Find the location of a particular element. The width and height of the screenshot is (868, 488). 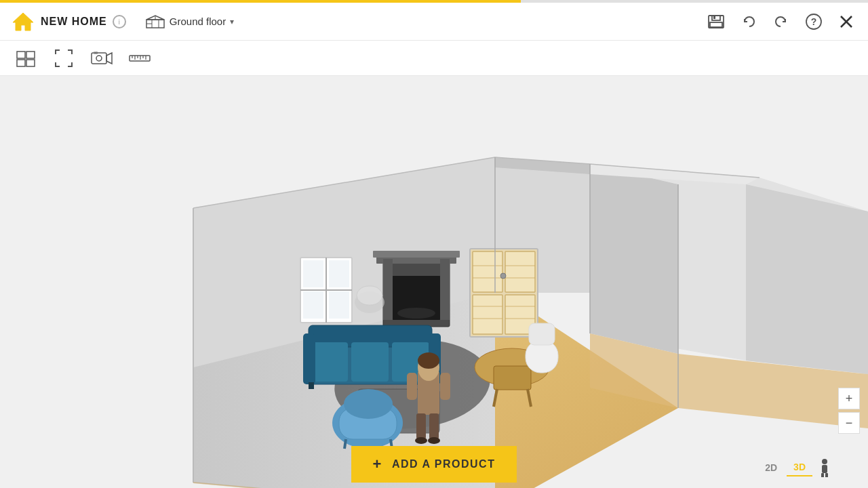

grid-view-button is located at coordinates (26, 58).